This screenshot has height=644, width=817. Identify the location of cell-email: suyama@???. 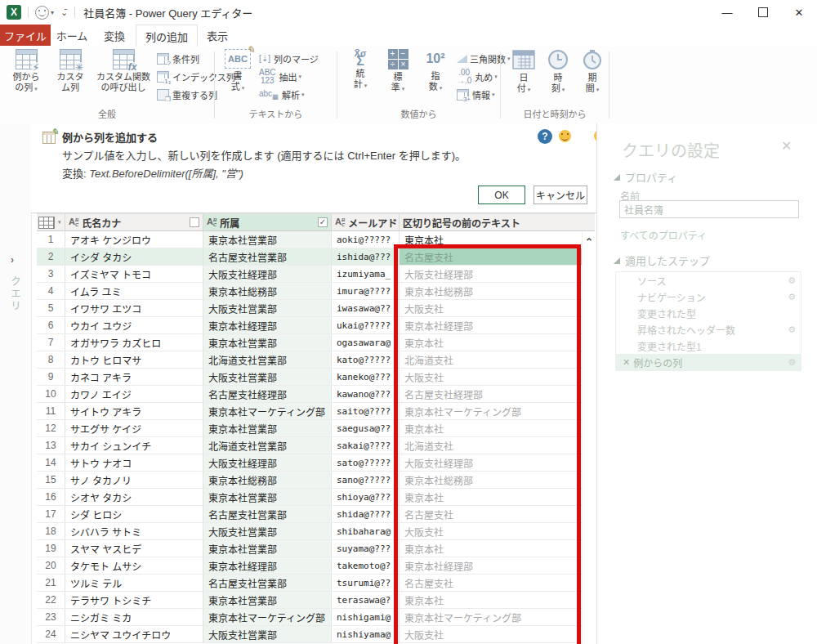
(366, 548).